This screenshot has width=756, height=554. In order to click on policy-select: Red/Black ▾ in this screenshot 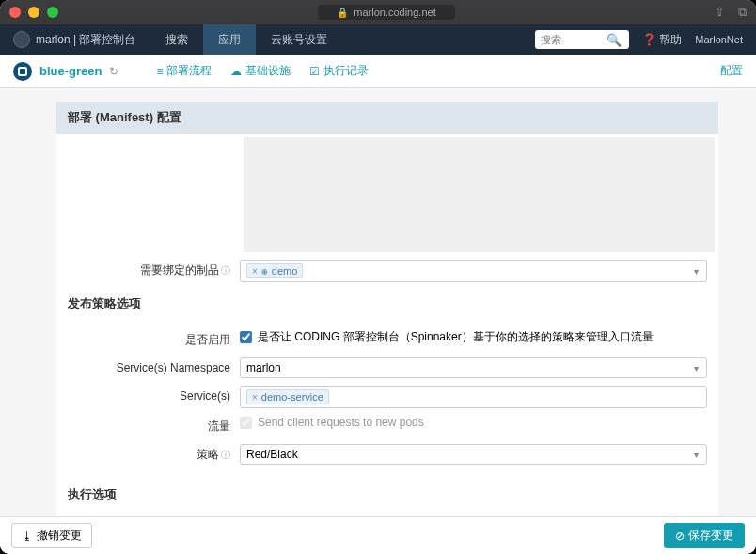, I will do `click(474, 454)`.